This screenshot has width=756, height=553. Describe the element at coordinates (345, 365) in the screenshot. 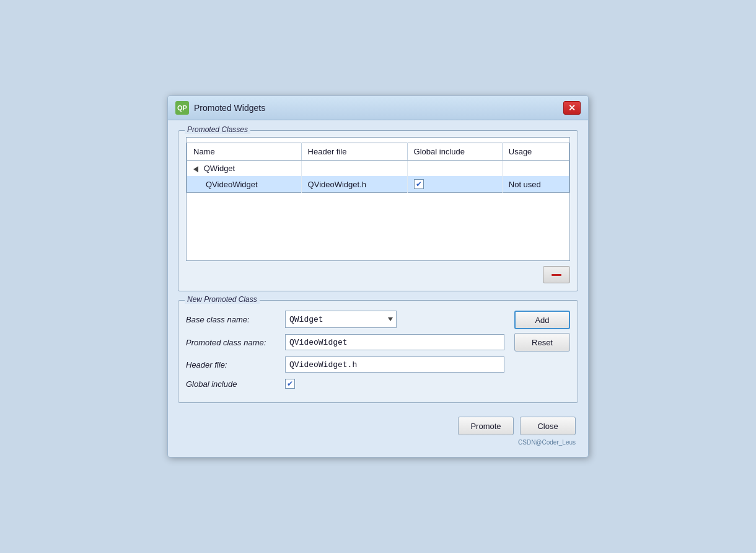

I see `header-file-row: Header file:` at that location.